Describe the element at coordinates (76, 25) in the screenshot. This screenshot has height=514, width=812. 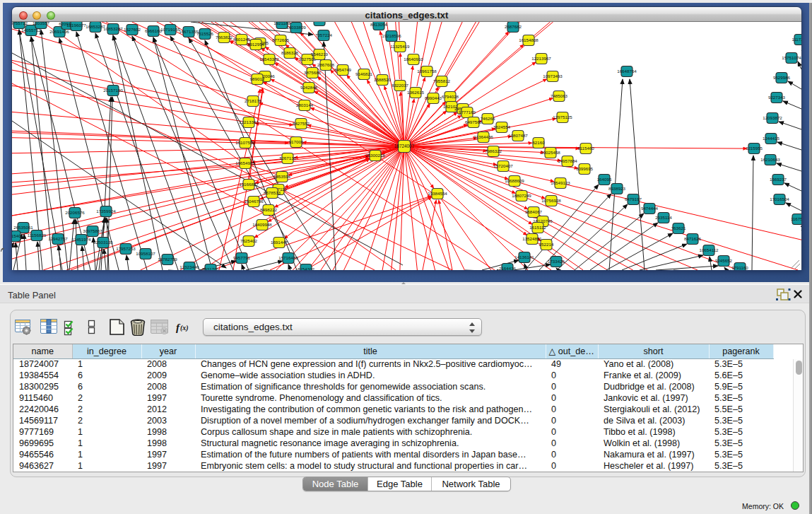
I see `svg-text: 12196077` at that location.